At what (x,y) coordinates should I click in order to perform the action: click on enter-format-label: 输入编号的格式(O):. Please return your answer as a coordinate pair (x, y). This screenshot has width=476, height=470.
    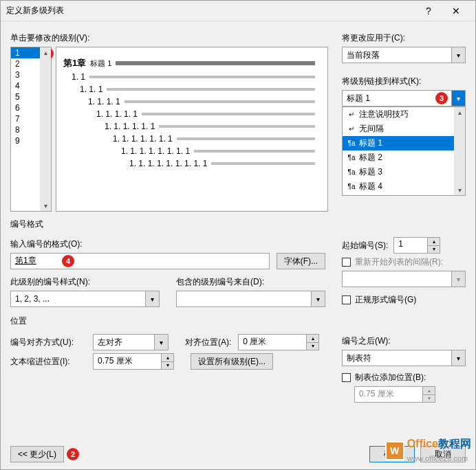
    Looking at the image, I should click on (168, 245).